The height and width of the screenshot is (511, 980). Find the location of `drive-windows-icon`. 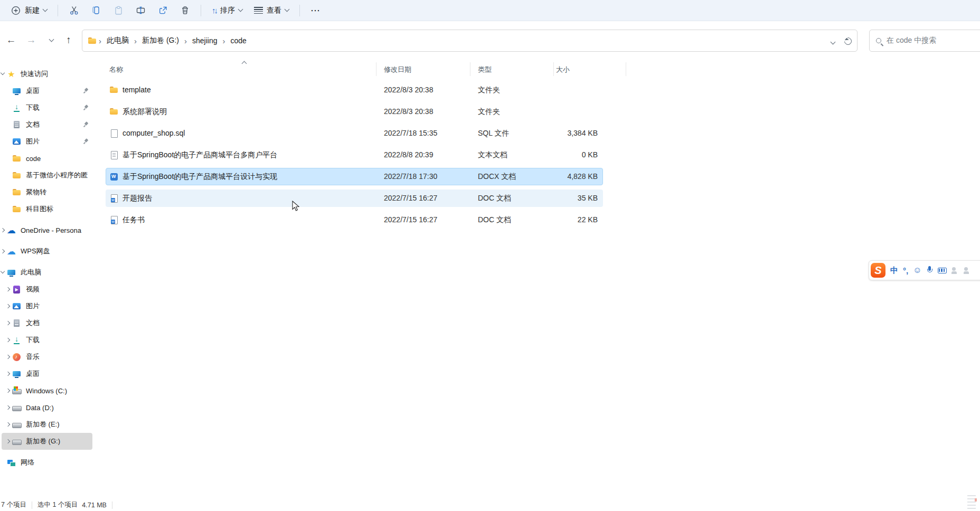

drive-windows-icon is located at coordinates (17, 391).